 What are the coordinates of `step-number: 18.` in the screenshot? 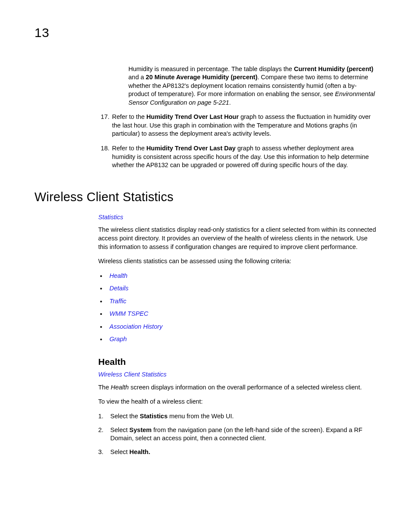 It's located at (104, 157).